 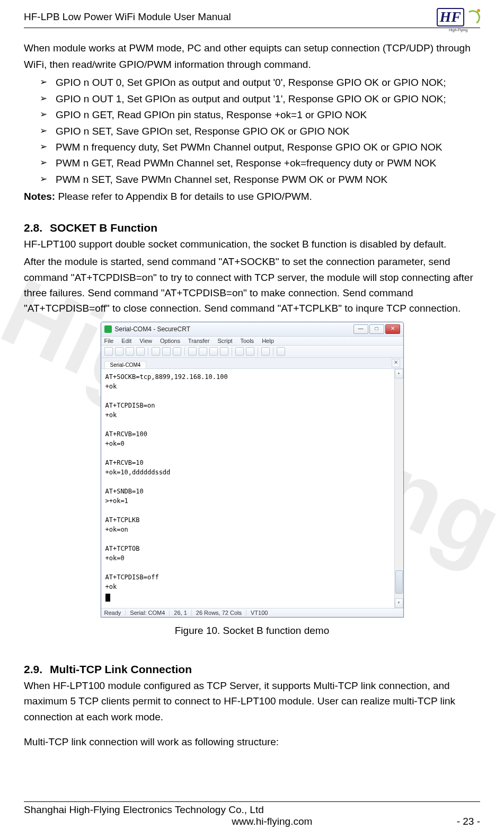 I want to click on close-button: ✕, so click(x=393, y=329).